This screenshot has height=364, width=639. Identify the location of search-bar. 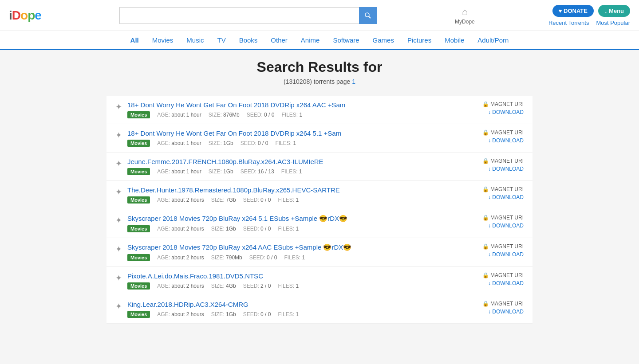
(248, 16).